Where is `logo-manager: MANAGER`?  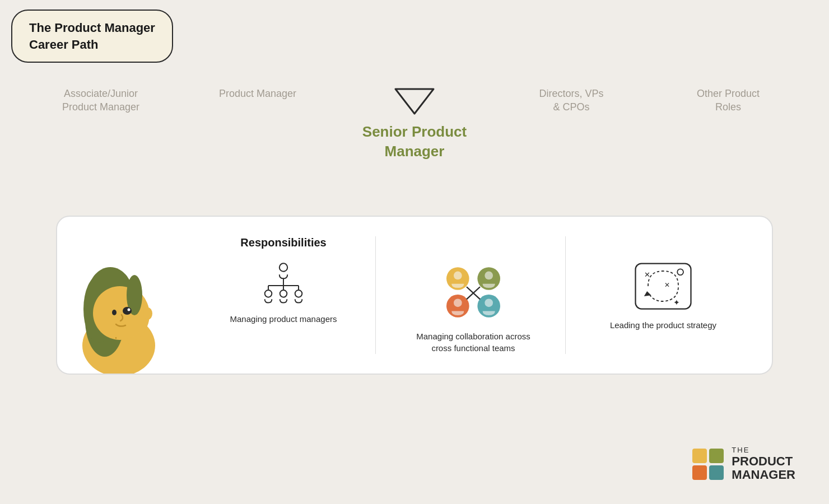 logo-manager: MANAGER is located at coordinates (763, 475).